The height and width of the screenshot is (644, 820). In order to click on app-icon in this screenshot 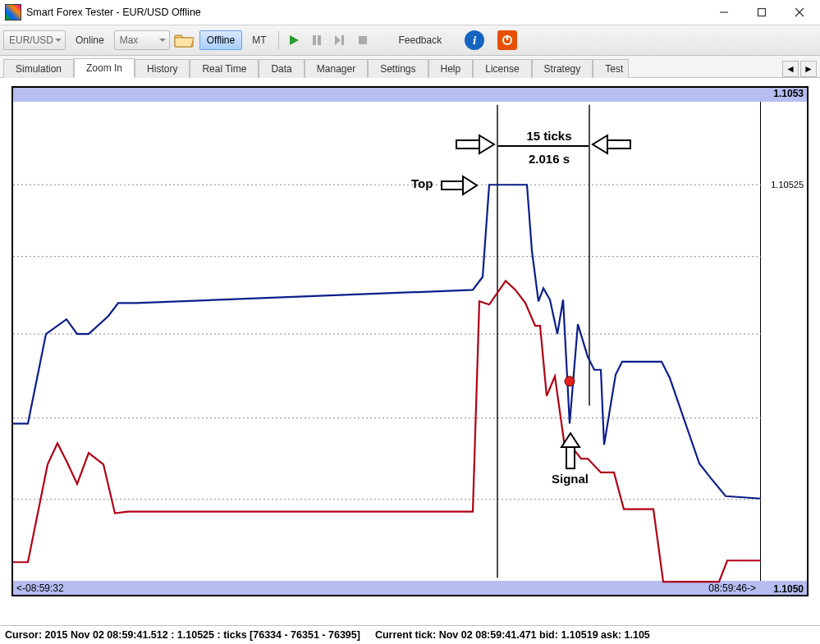, I will do `click(13, 12)`.